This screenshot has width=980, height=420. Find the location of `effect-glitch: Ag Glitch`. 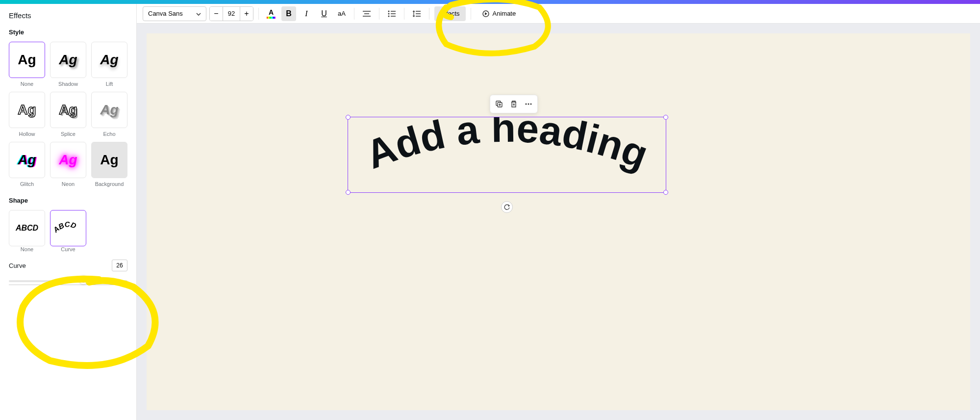

effect-glitch: Ag Glitch is located at coordinates (27, 164).